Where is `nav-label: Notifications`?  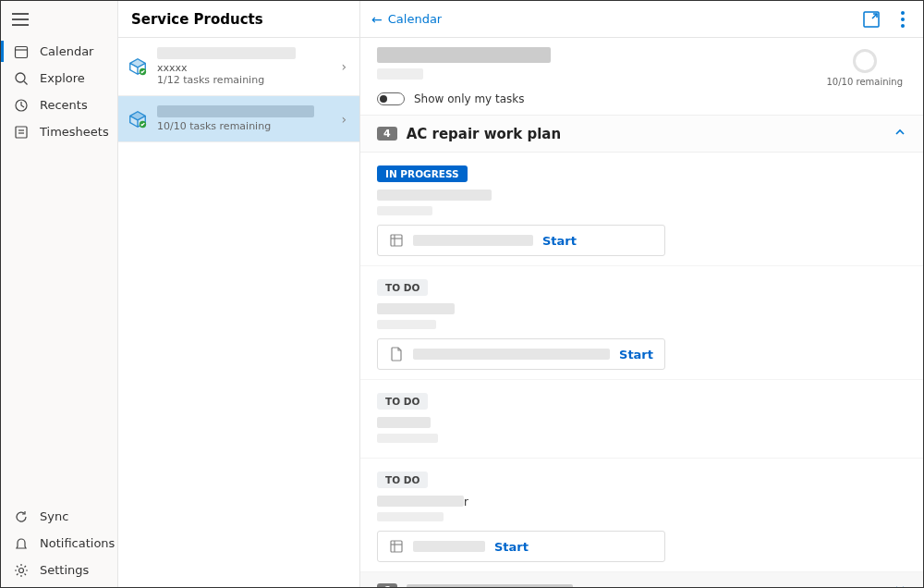
nav-label: Notifications is located at coordinates (78, 544).